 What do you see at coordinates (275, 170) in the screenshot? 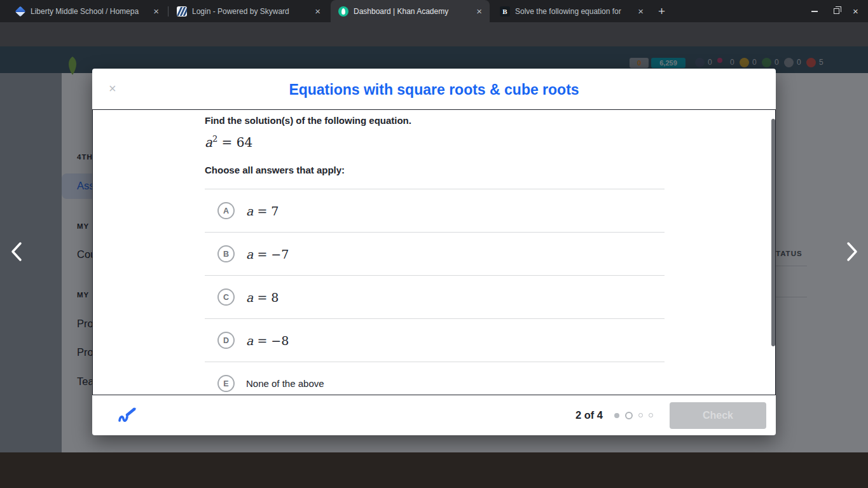
I see `choose-all-prompt: Choose all answers that apply:` at bounding box center [275, 170].